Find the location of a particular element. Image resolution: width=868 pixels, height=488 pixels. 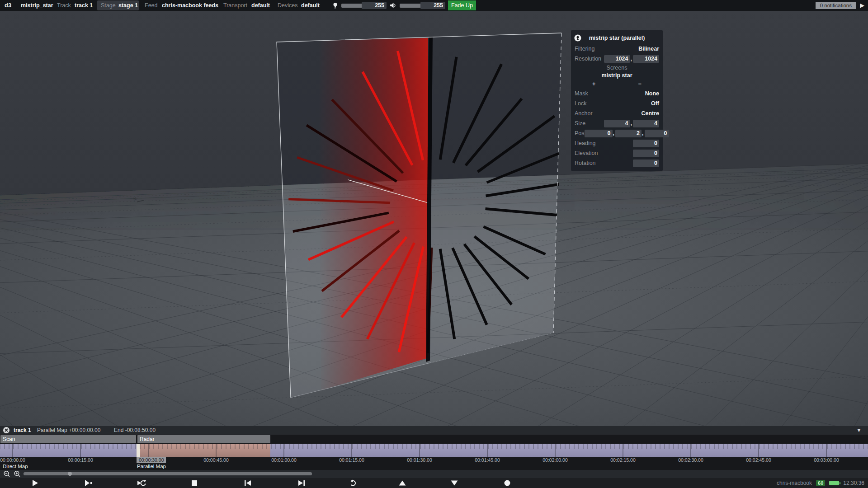

resolution-x-field: 1024 is located at coordinates (617, 59).